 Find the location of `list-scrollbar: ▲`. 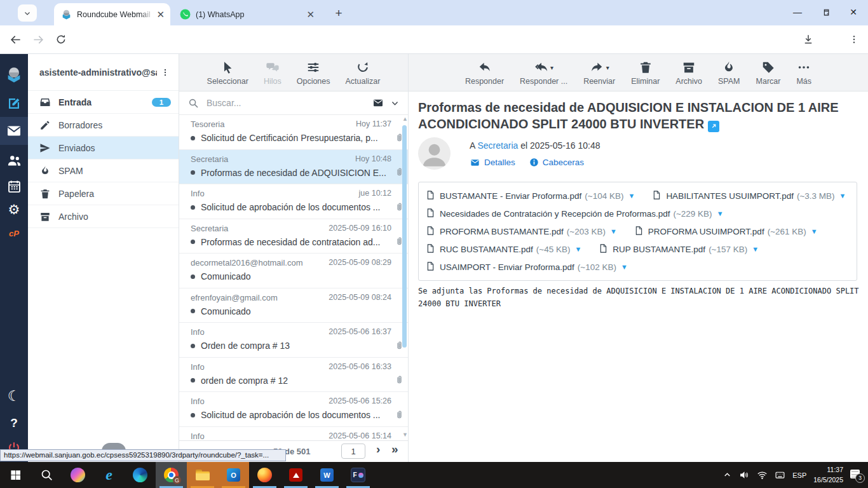

list-scrollbar: ▲ is located at coordinates (405, 119).